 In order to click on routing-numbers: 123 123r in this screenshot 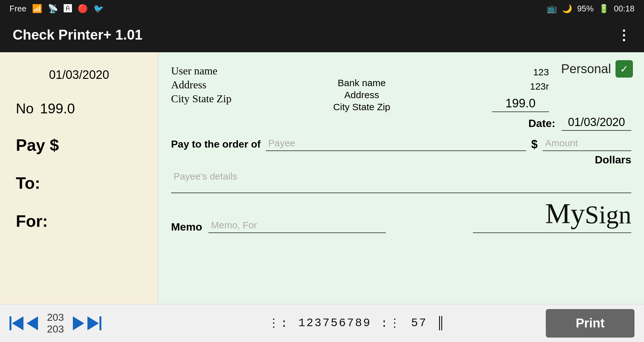, I will do `click(539, 79)`.